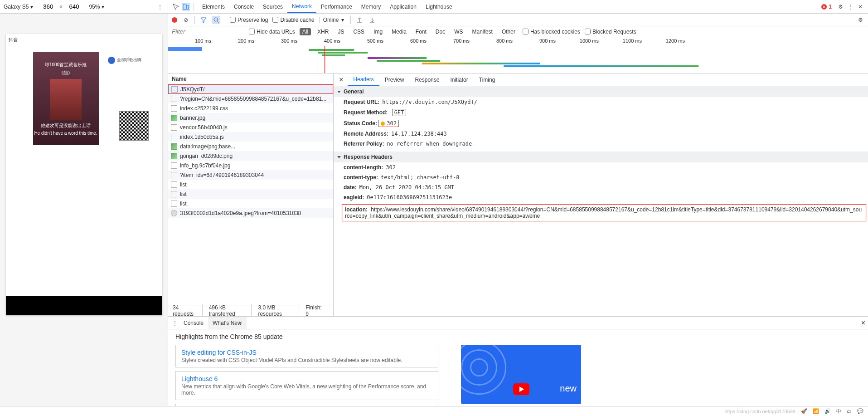  What do you see at coordinates (816, 411) in the screenshot?
I see `tray-network-icon: 📶` at bounding box center [816, 411].